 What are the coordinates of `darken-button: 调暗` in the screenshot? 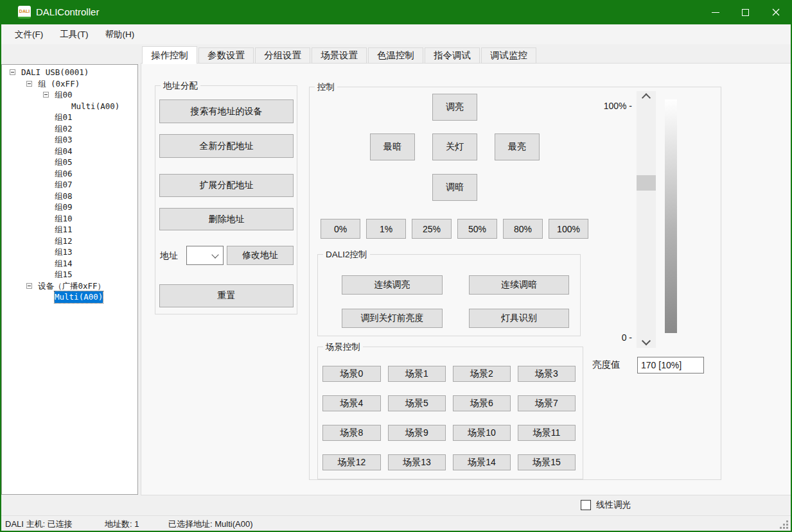 It's located at (455, 187).